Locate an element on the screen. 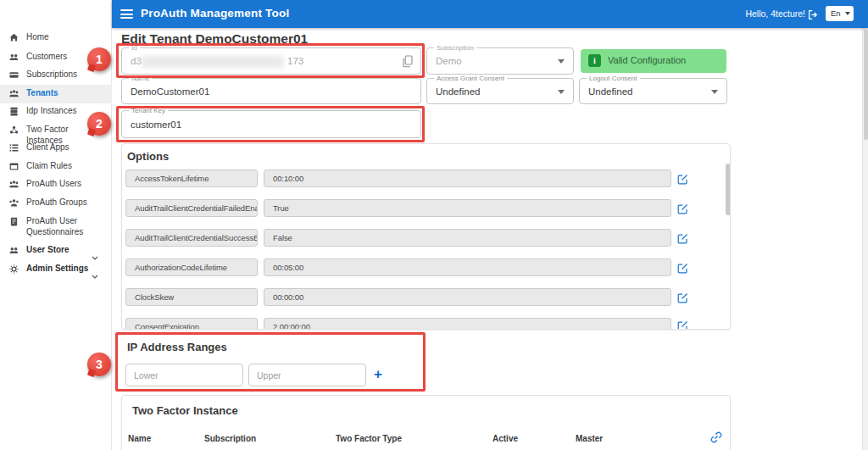 The width and height of the screenshot is (868, 450). claim-rules-icon is located at coordinates (14, 168).